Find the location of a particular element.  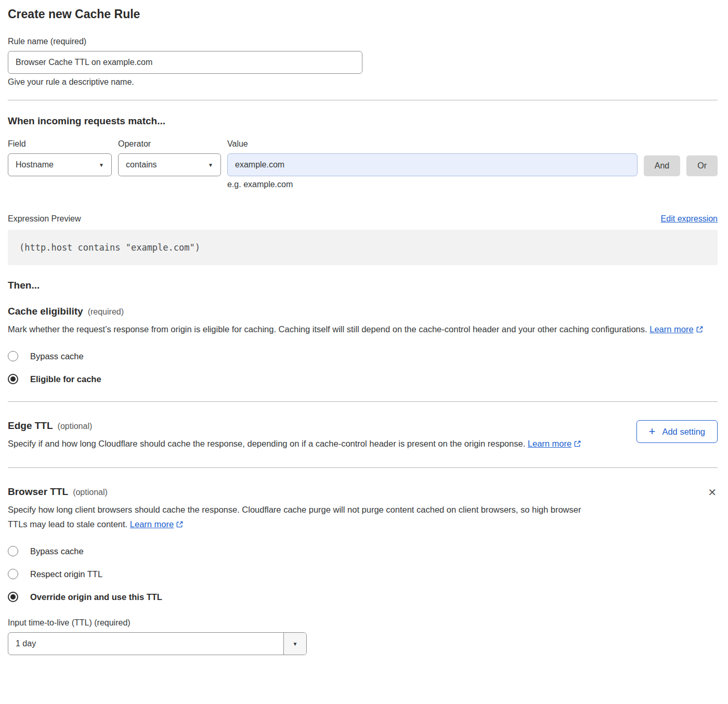

value-help: e.g. example.com is located at coordinates (433, 185).